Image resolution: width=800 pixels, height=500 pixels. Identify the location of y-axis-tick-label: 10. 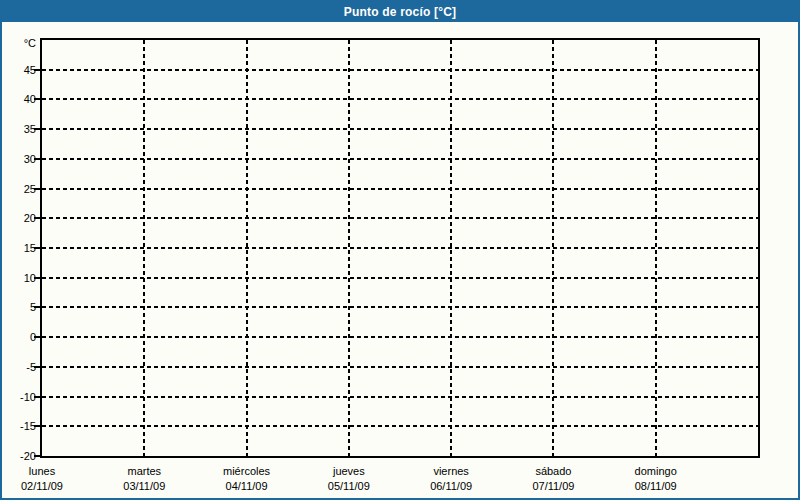
(19, 278).